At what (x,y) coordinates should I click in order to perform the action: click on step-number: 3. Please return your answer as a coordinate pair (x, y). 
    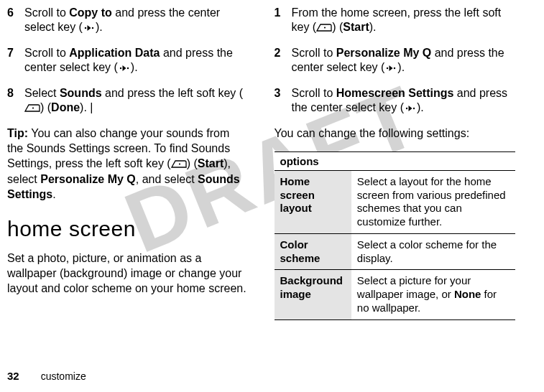
    Looking at the image, I should click on (283, 101).